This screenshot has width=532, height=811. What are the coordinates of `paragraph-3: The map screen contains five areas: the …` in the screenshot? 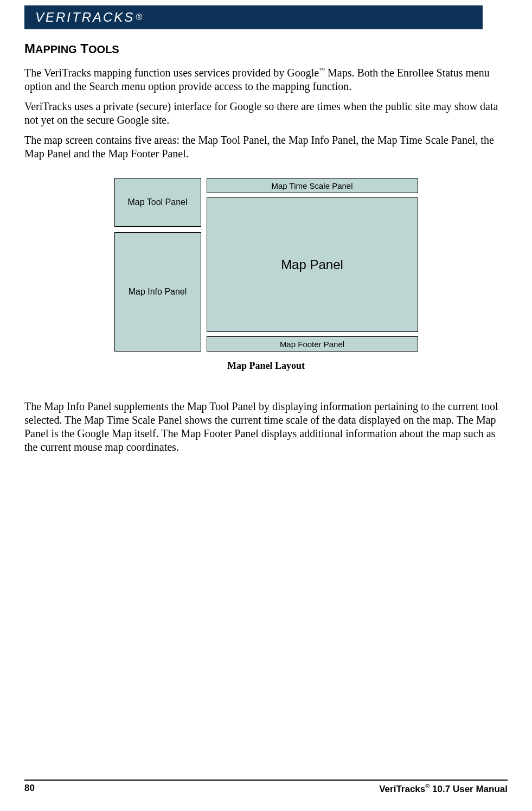 It's located at (266, 147).